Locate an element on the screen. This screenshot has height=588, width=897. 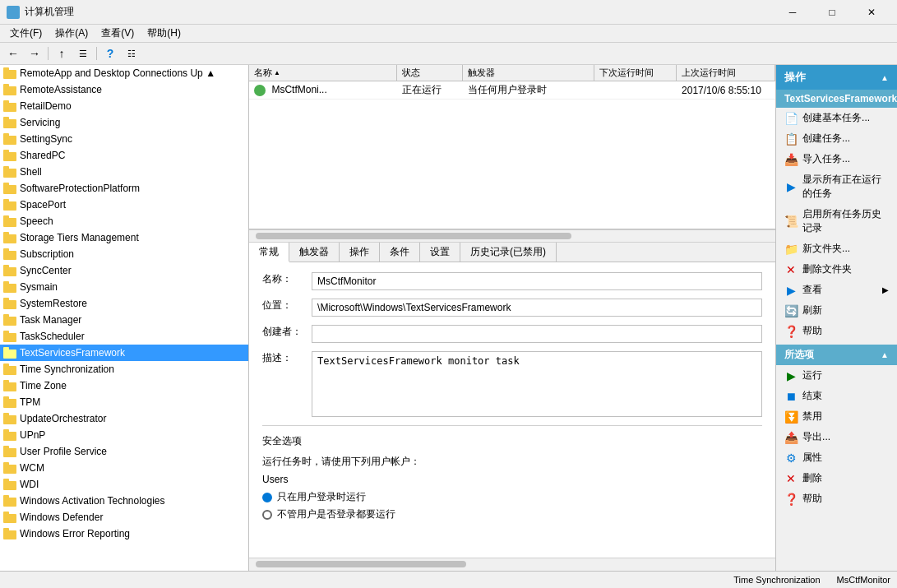
import-task-icon: 📥 is located at coordinates (791, 160).